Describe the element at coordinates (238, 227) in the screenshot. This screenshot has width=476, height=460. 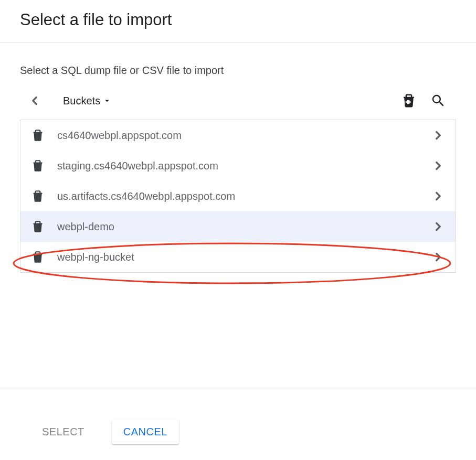
I see `bucket-row: webpl-demo` at that location.